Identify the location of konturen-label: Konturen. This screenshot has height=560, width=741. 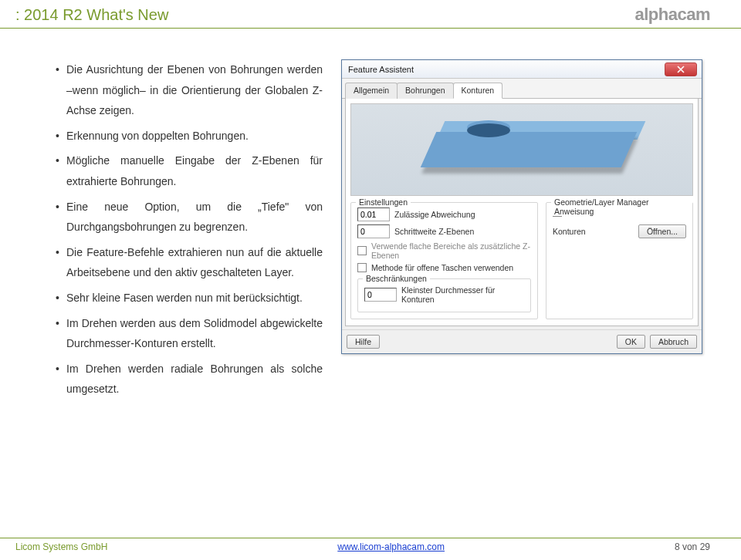
(570, 231).